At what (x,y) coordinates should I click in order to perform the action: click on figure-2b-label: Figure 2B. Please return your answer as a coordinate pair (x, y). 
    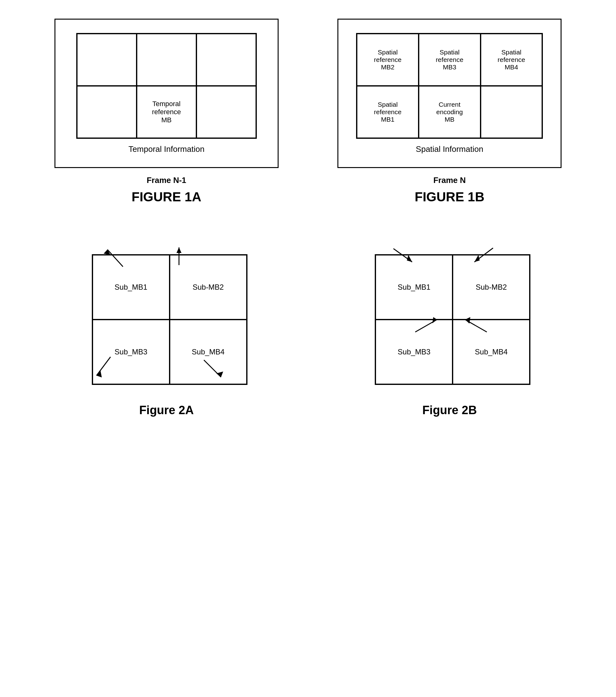
    Looking at the image, I should click on (450, 411).